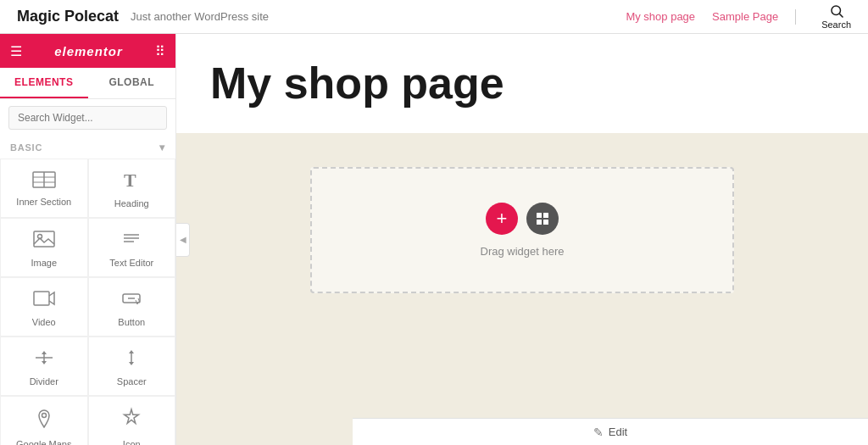  Describe the element at coordinates (132, 248) in the screenshot. I see `widget-text-editor: Text Editor` at that location.